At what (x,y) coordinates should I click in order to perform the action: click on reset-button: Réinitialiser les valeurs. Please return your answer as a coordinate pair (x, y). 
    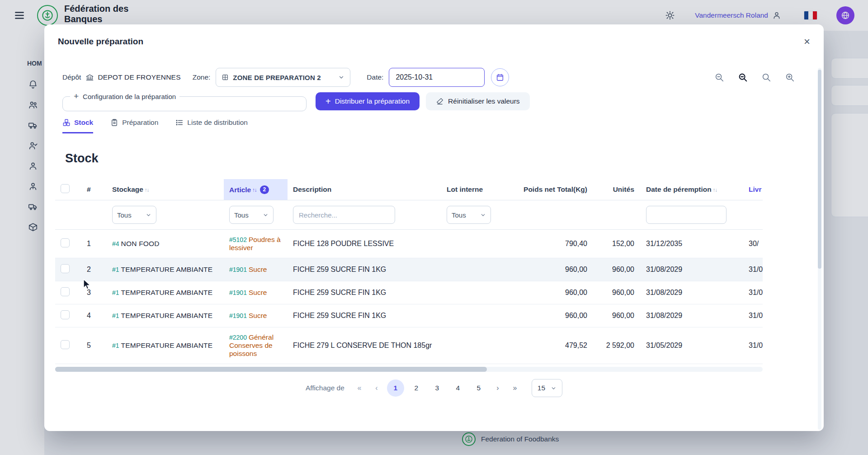
    Looking at the image, I should click on (478, 101).